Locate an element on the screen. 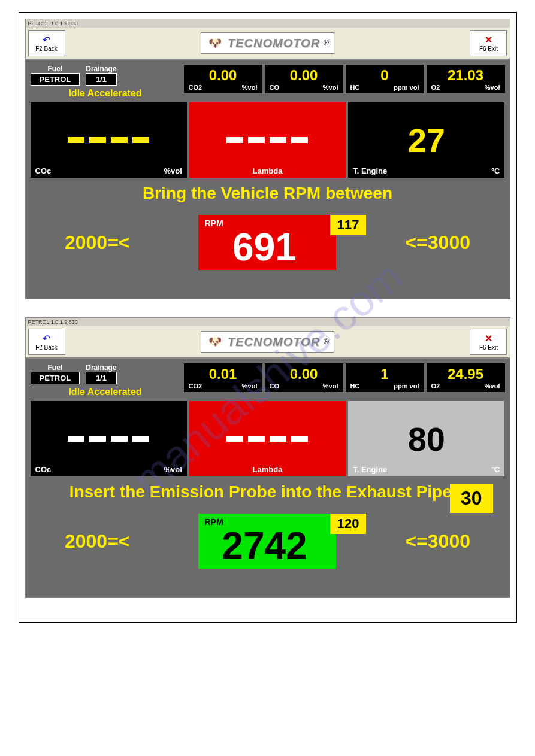  instruction-text: Insert the Emission Probe into the Exhau… is located at coordinates (268, 492).